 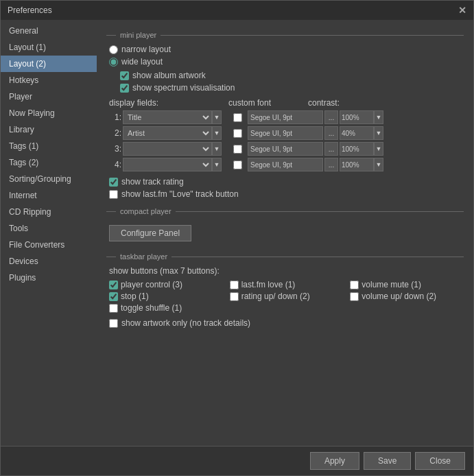 What do you see at coordinates (151, 308) in the screenshot?
I see `taskbar-btn-label-6: toggle shuffle (1)` at bounding box center [151, 308].